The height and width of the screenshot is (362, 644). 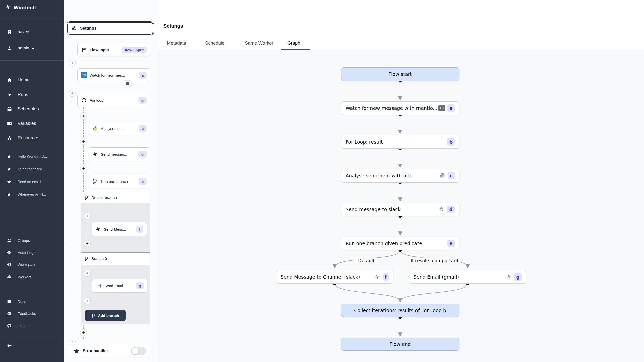 What do you see at coordinates (294, 43) in the screenshot?
I see `tab-graph: Graph` at bounding box center [294, 43].